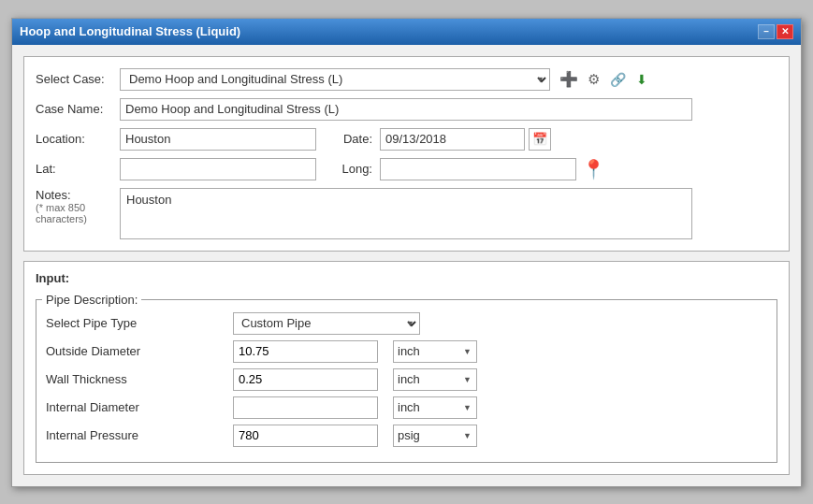  What do you see at coordinates (435, 436) in the screenshot?
I see `internal-pressure-unit-select: psig bar kPa` at bounding box center [435, 436].